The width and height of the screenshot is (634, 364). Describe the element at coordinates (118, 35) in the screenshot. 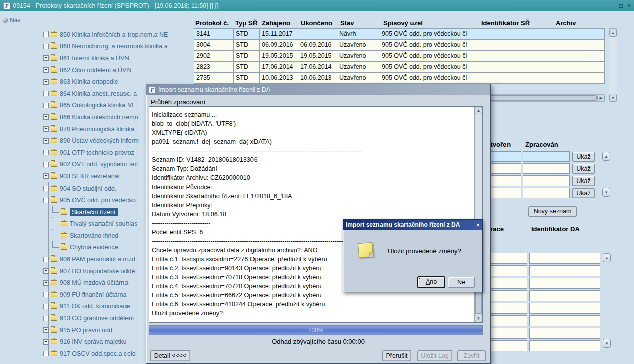

I see `tree-item: +850 Klinika infekčních a trop.nem.a NE` at that location.